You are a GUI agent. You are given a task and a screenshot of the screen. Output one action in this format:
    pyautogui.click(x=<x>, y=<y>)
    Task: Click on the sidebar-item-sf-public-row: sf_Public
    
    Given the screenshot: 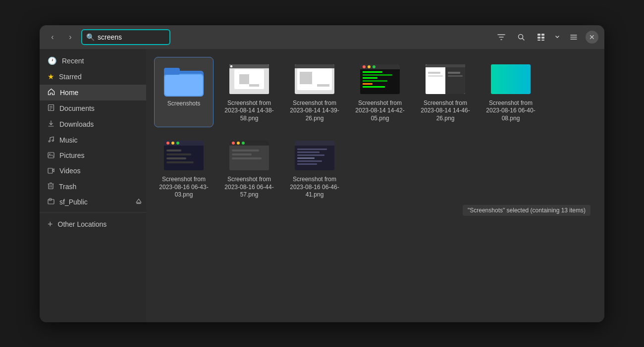 What is the action you would take?
    pyautogui.click(x=93, y=202)
    